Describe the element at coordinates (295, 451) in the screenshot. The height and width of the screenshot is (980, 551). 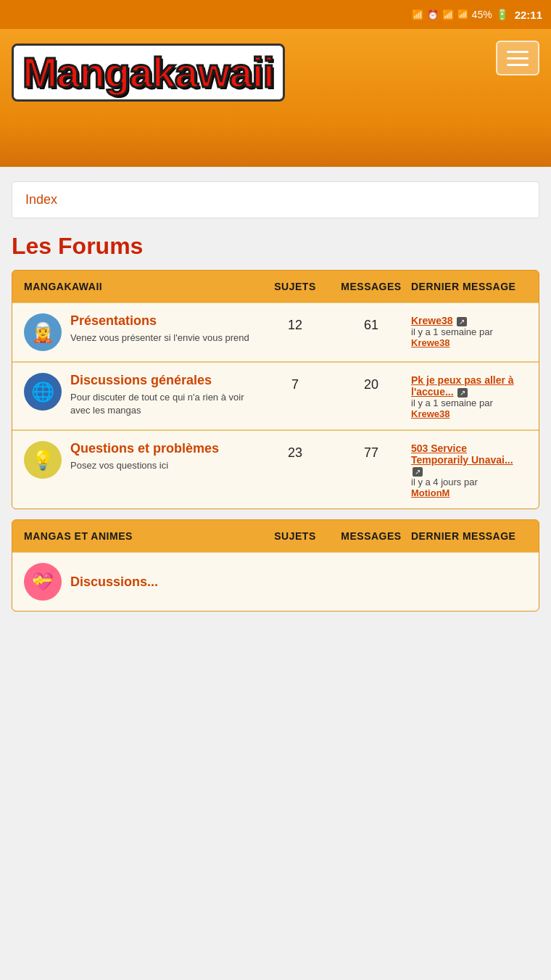
I see `forum-sujets-questions: 23` at that location.